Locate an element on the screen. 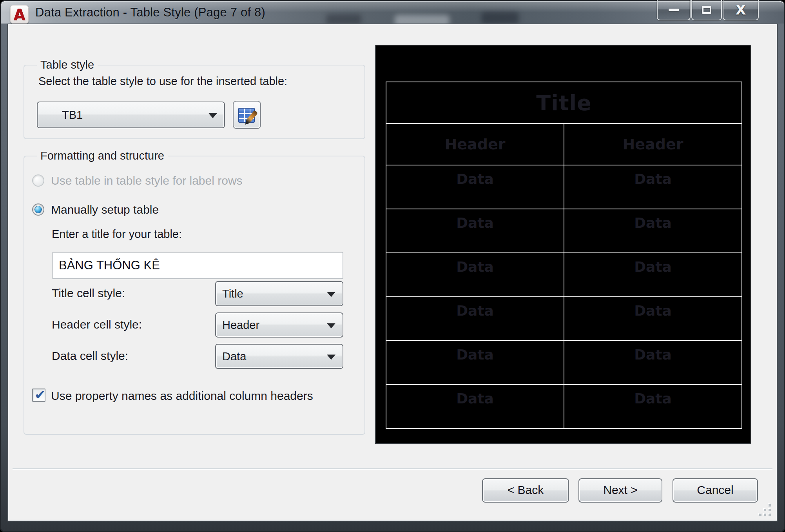 This screenshot has width=785, height=532. data-cell-style-label: Data cell style: is located at coordinates (90, 356).